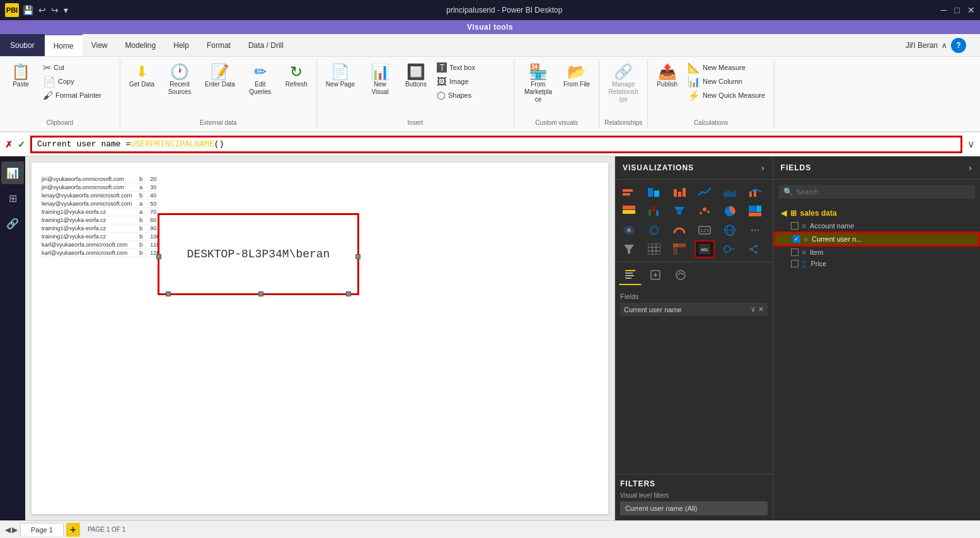 The height and width of the screenshot is (538, 980). I want to click on add-page-button: +, so click(73, 530).